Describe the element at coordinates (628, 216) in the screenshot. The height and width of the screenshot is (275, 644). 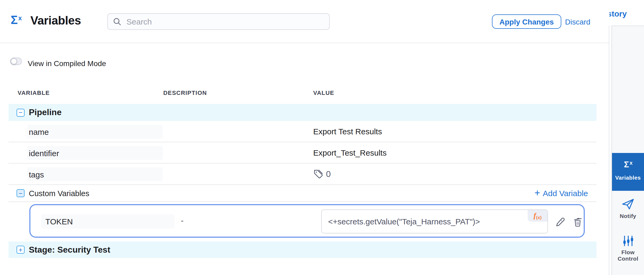
I see `rail-item-label: Notify` at that location.